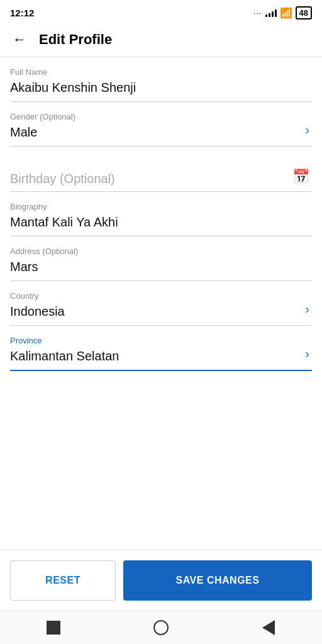  I want to click on birthday-placeholder: Birthday (Optional), so click(63, 179).